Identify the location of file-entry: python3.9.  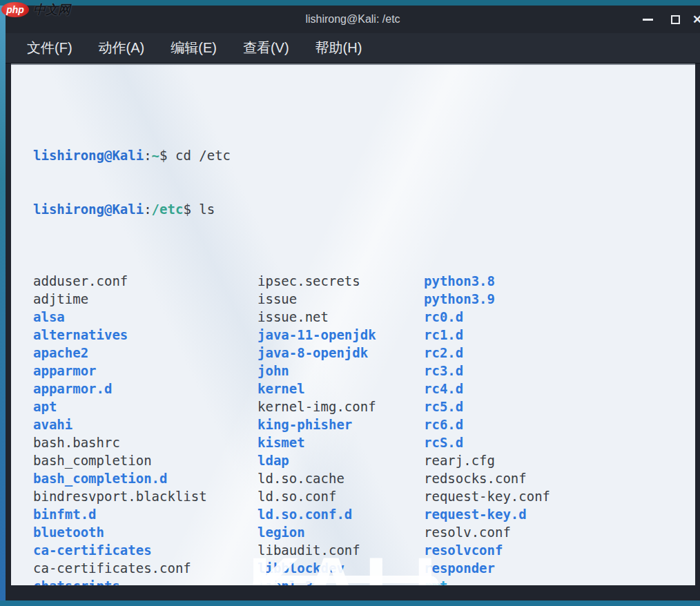
(559, 299).